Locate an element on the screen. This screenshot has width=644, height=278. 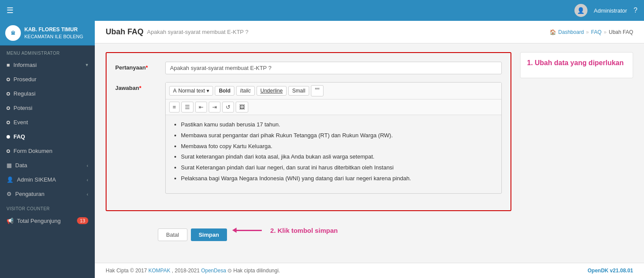
sidebar-item-informasi: ■ Informasi ▾ is located at coordinates (47, 65).